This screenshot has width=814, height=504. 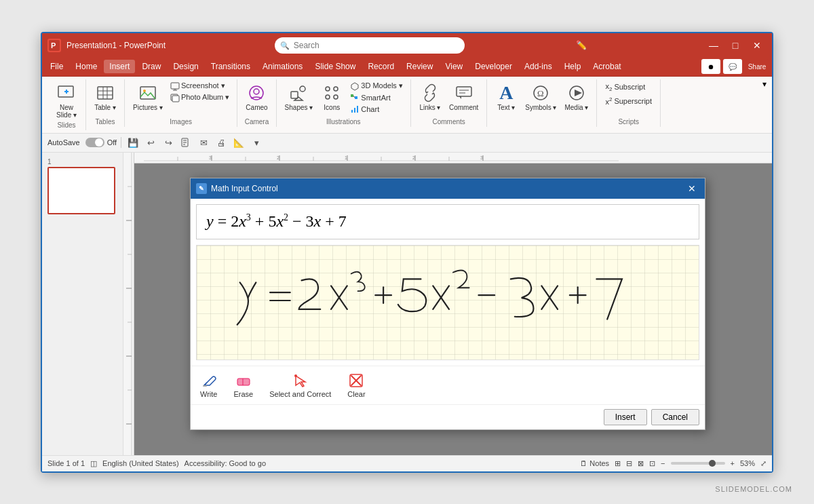 I want to click on menu-developer: Developer, so click(x=494, y=66).